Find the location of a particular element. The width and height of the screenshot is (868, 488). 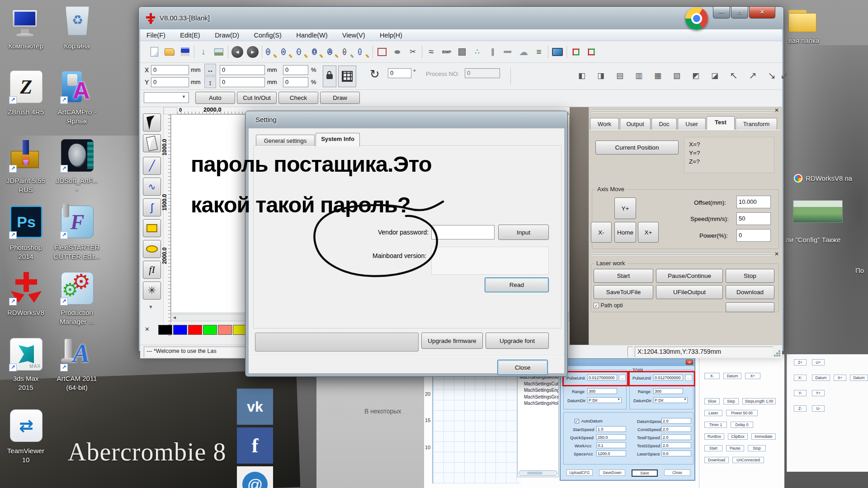

menu-handle: Handle(W) is located at coordinates (312, 35).